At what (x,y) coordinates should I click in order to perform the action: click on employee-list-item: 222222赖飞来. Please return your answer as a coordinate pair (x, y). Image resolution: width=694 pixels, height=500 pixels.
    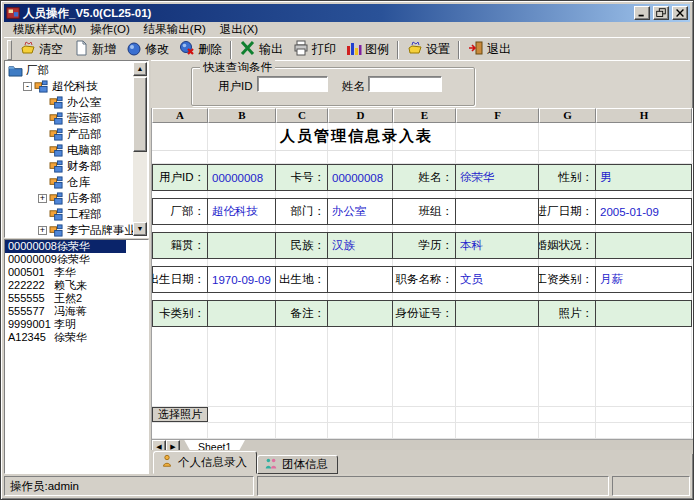
    Looking at the image, I should click on (66, 286).